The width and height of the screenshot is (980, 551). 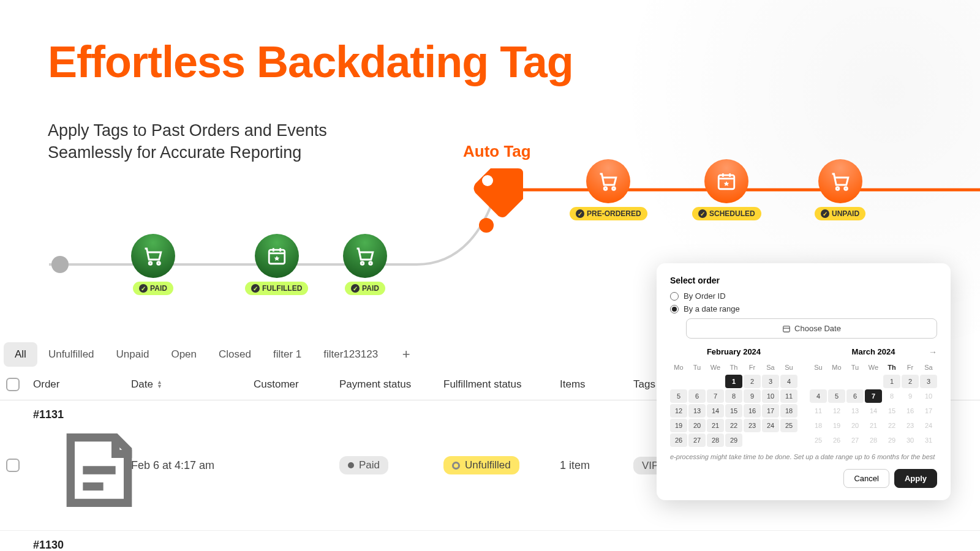 What do you see at coordinates (296, 384) in the screenshot?
I see `th-customer: Customer` at bounding box center [296, 384].